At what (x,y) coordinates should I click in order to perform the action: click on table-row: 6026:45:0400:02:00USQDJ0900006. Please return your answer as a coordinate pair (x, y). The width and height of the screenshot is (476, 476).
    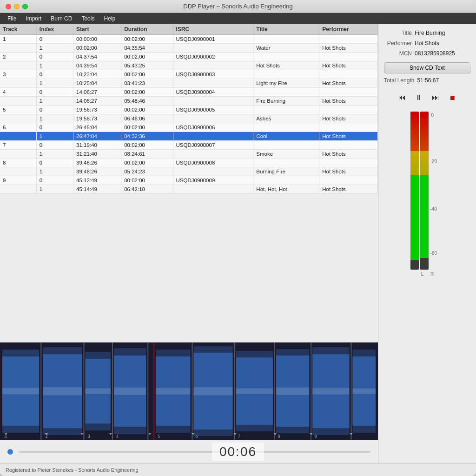
    Looking at the image, I should click on (189, 127).